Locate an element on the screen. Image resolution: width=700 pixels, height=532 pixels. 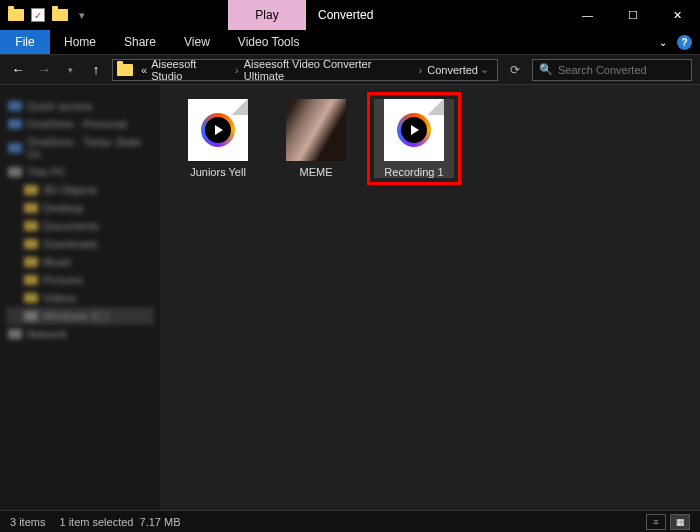
close-button: ✕ is located at coordinates (678, 15).